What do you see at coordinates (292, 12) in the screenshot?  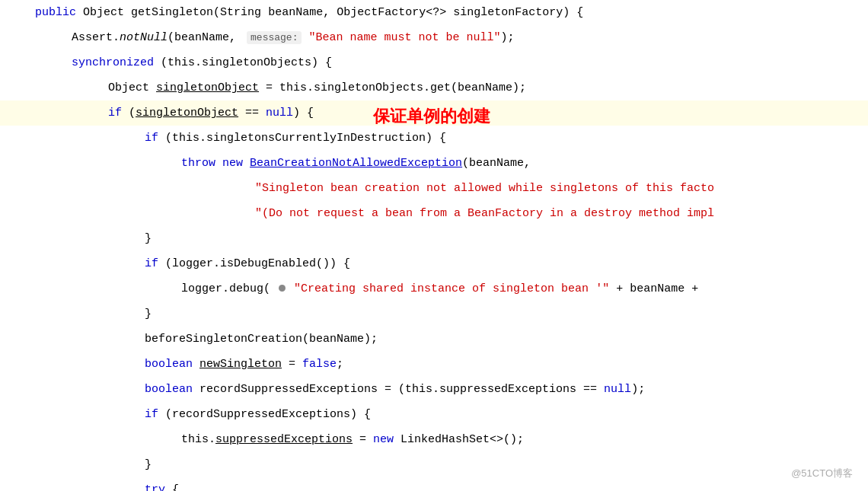 I see `line-1-content: public Object getSingleton(String beanNa…` at bounding box center [292, 12].